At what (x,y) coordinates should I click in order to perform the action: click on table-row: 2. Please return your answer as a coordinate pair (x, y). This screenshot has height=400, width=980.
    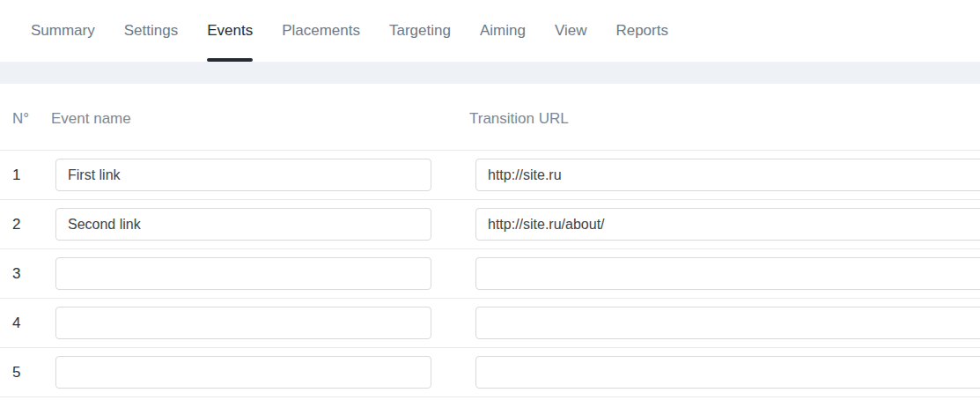
    Looking at the image, I should click on (490, 225).